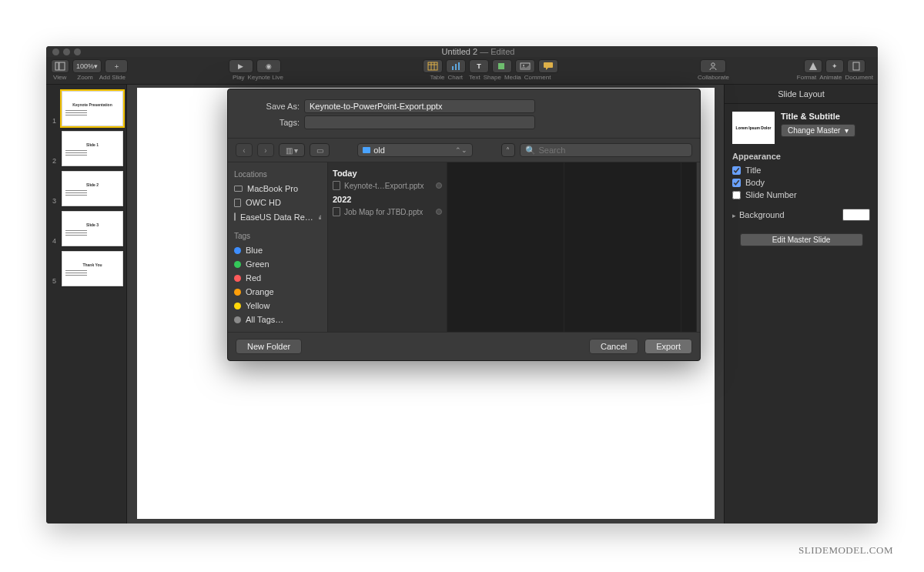 The width and height of the screenshot is (924, 572). I want to click on addslide-label: Add Slide, so click(112, 77).